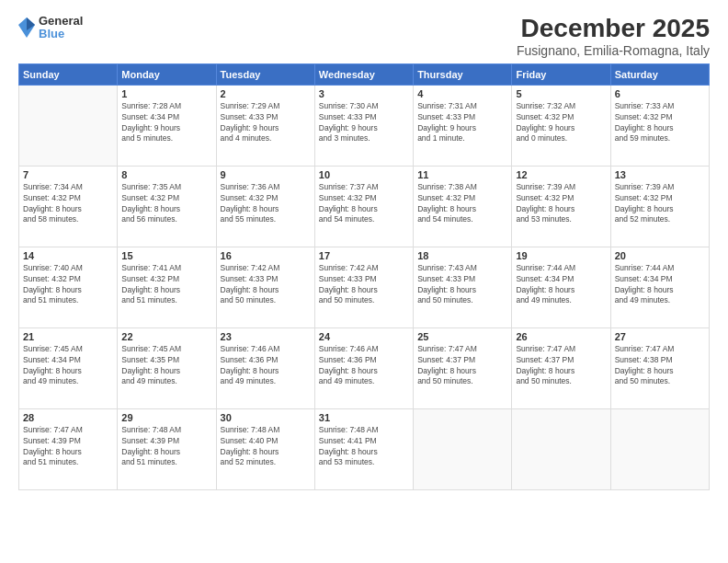 The width and height of the screenshot is (728, 563). I want to click on calendar-cell: 8Sunrise: 7:35 AM Sunset: 4:32 PM Daylig…, so click(167, 206).